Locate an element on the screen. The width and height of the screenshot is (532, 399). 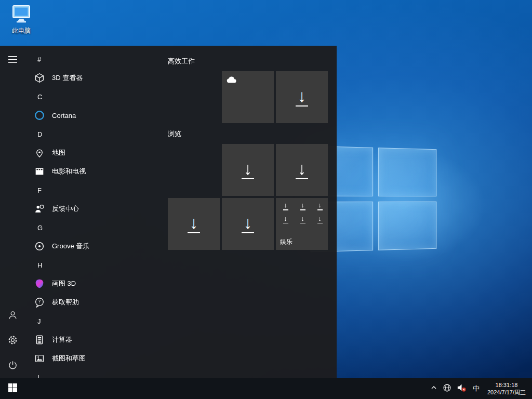
app-label: 截图和草图 is located at coordinates (69, 358).